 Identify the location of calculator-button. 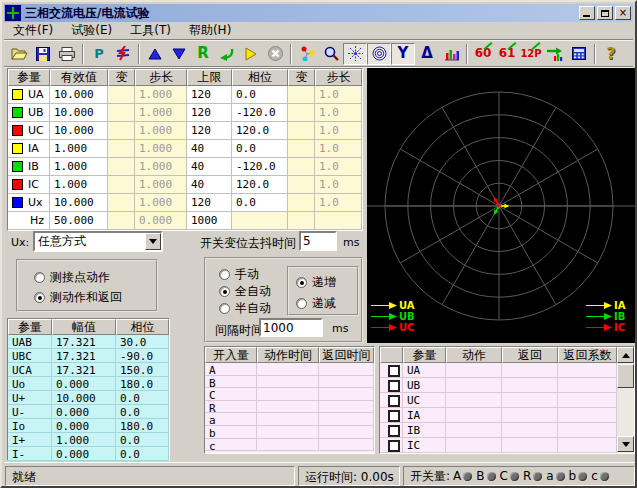
(579, 54).